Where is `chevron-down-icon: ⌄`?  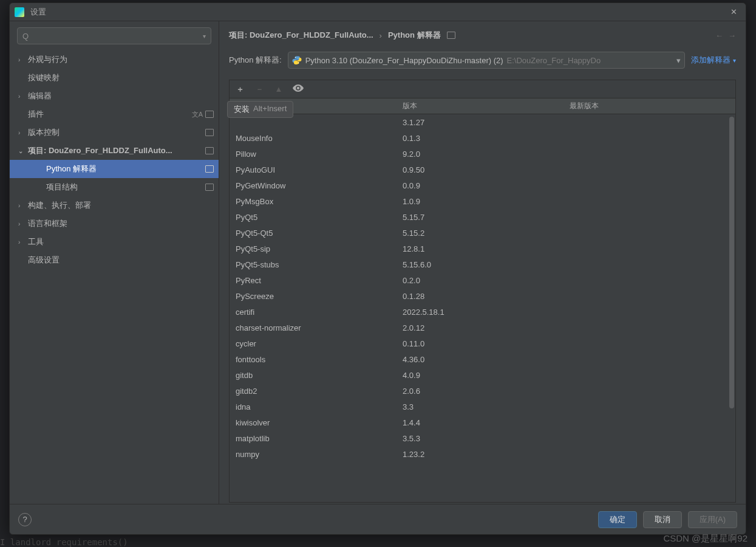 chevron-down-icon: ⌄ is located at coordinates (23, 151).